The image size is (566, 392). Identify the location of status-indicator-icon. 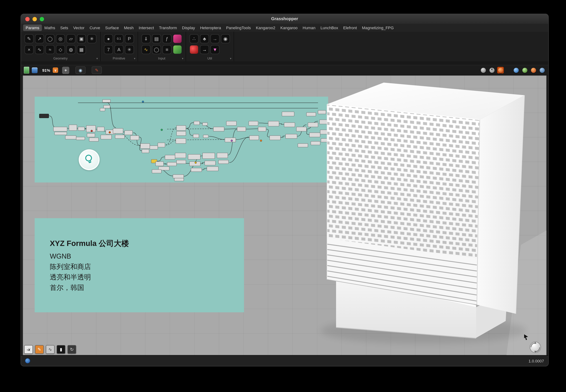
(28, 361).